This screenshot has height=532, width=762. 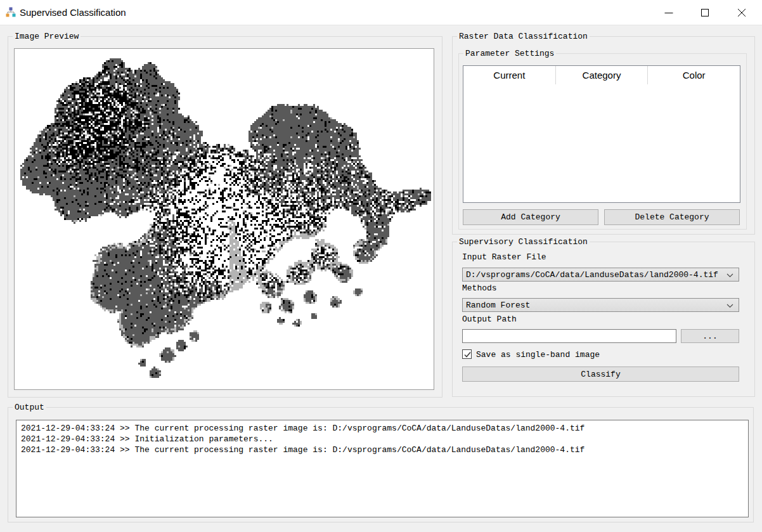 I want to click on column-header-current: Current, so click(x=510, y=75).